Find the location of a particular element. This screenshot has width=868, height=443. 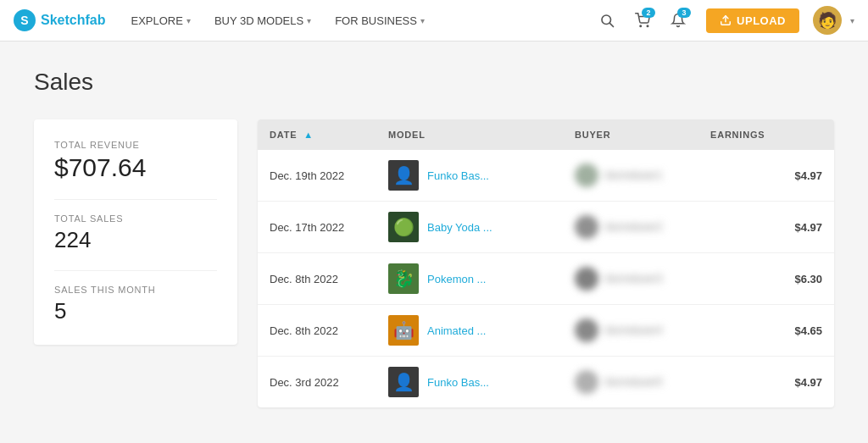

upload-button: UPLOAD is located at coordinates (753, 20).